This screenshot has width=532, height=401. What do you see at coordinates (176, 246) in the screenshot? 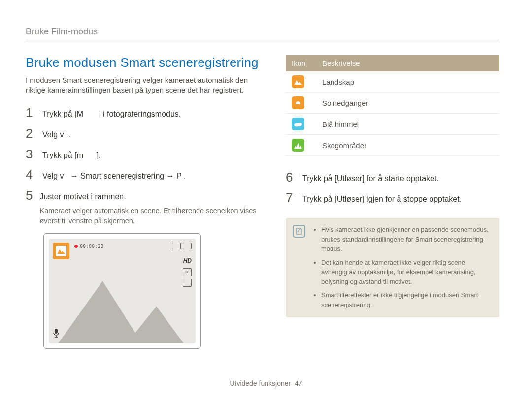
I see `flash-icon` at bounding box center [176, 246].